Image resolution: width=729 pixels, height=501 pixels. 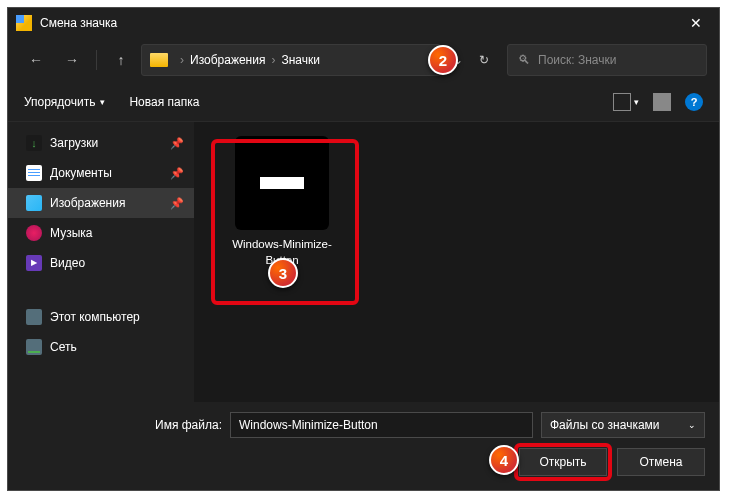 What do you see at coordinates (72, 60) in the screenshot?
I see `forward-button: →` at bounding box center [72, 60].